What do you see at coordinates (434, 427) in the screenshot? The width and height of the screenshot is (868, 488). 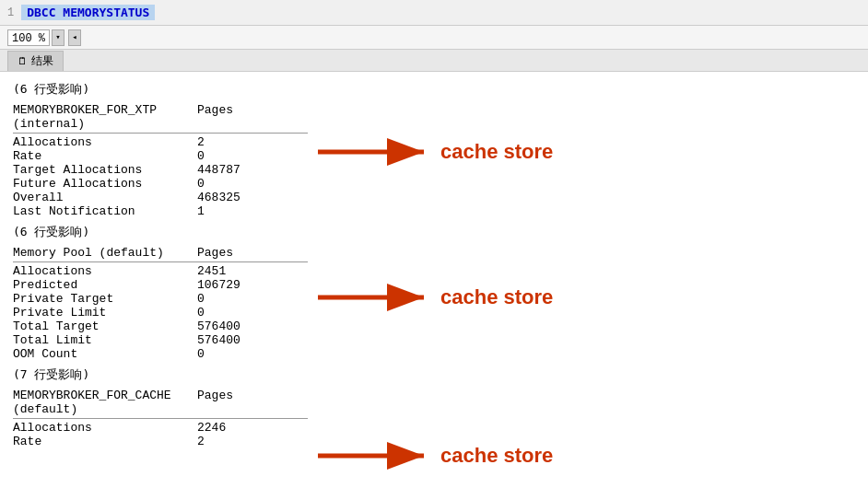 I see `table-row: Allocations 2246` at bounding box center [434, 427].